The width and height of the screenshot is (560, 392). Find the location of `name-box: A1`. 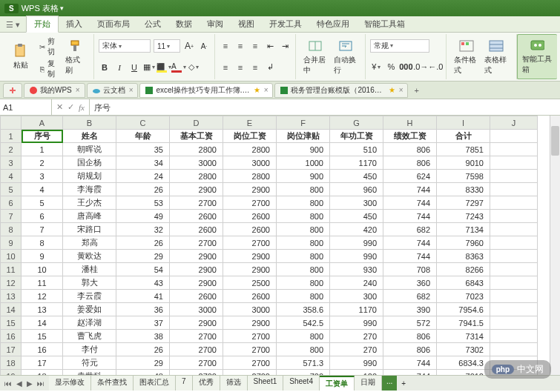

name-box: A1 is located at coordinates (26, 107).